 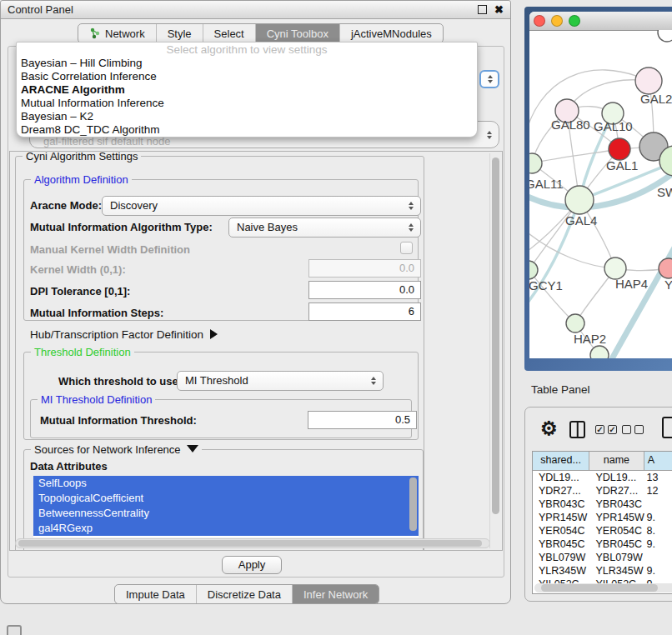 What do you see at coordinates (618, 558) in the screenshot?
I see `table-cell: YBL079W` at bounding box center [618, 558].